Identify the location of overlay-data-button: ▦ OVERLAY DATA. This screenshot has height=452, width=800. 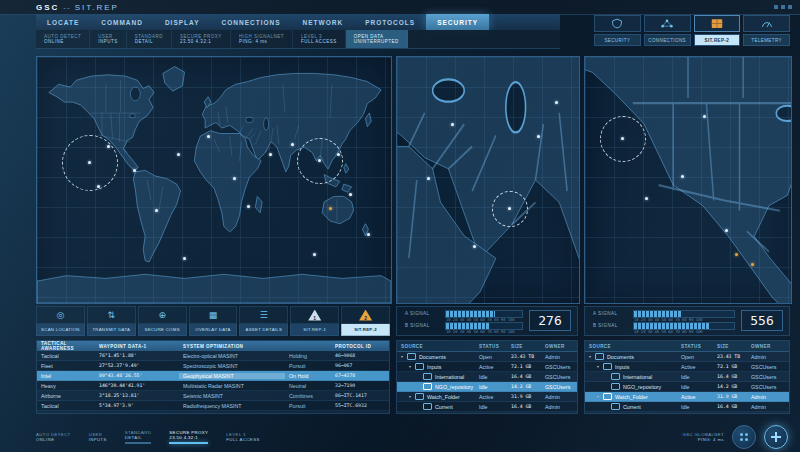
(214, 321).